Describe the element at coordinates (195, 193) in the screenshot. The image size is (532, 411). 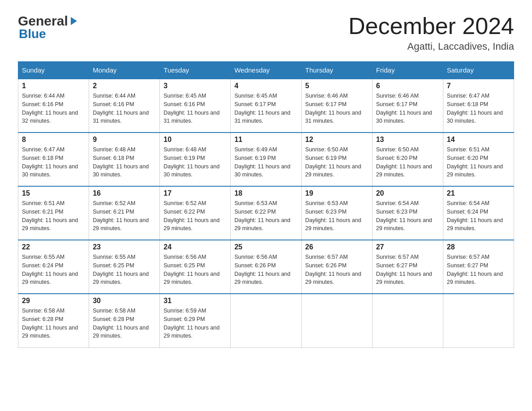
I see `day-number: 17` at that location.